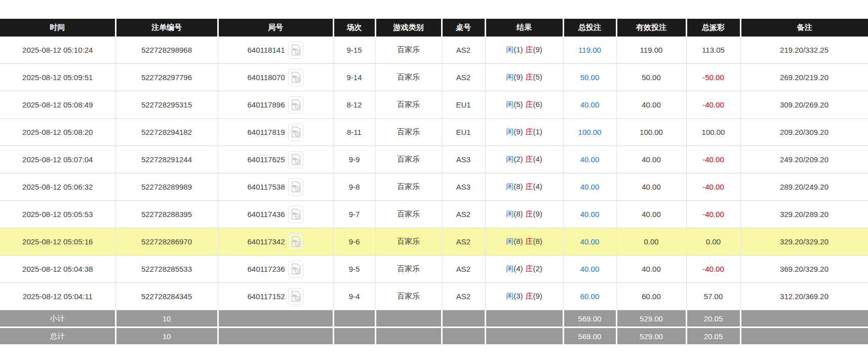  Describe the element at coordinates (651, 78) in the screenshot. I see `cell-valid-bet: 50.00` at that location.